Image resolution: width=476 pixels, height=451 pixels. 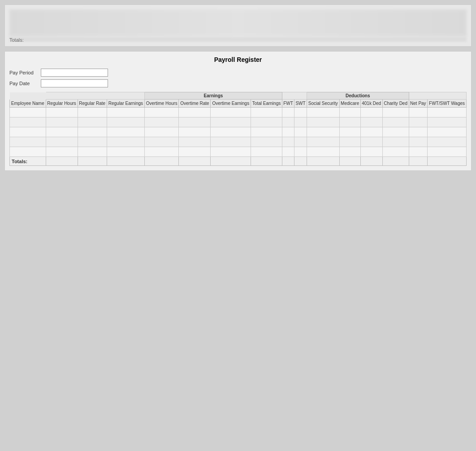 I want to click on gh-deductions: Deductions, so click(x=358, y=96).